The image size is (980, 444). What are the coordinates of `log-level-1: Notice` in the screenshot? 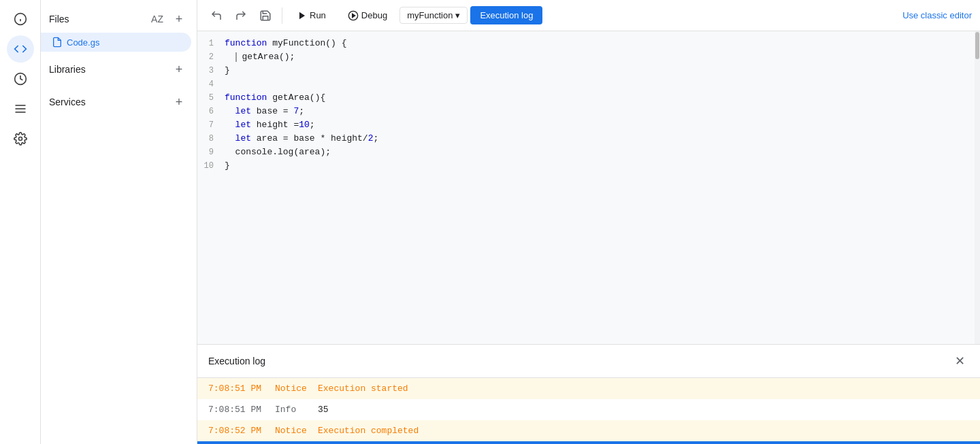 It's located at (294, 389).